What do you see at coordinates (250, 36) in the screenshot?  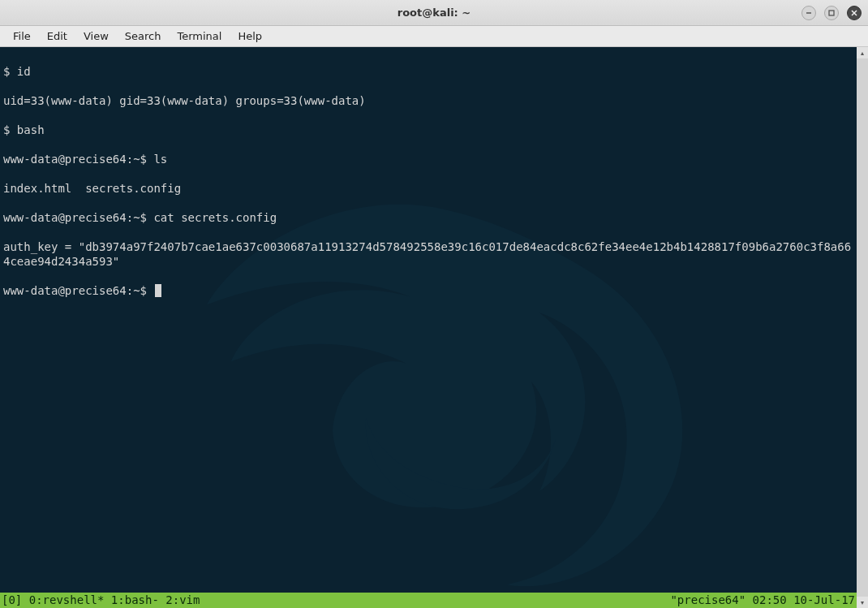 I see `menu-help: Help` at bounding box center [250, 36].